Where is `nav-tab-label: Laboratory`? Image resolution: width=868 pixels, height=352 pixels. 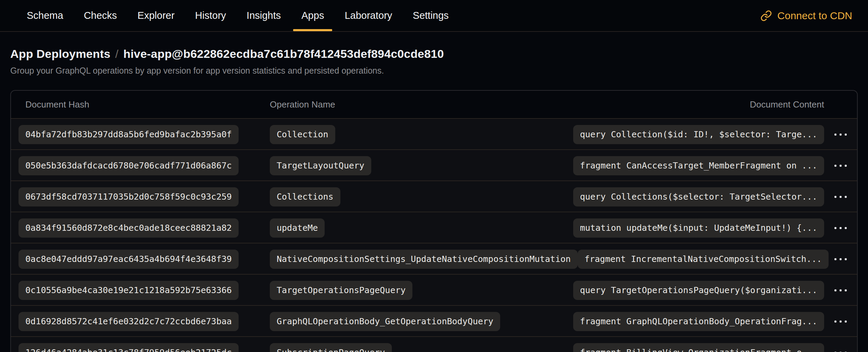 nav-tab-label: Laboratory is located at coordinates (368, 16).